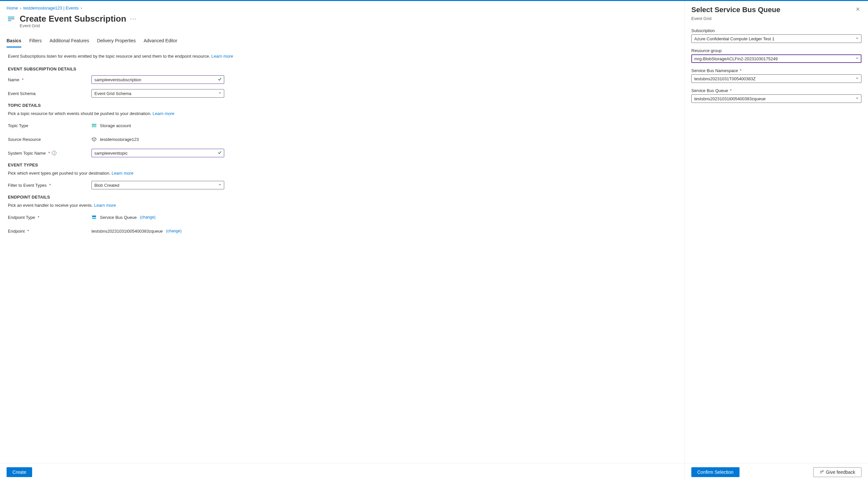  Describe the element at coordinates (148, 217) in the screenshot. I see `change-endpoint-type-link: (change)` at that location.